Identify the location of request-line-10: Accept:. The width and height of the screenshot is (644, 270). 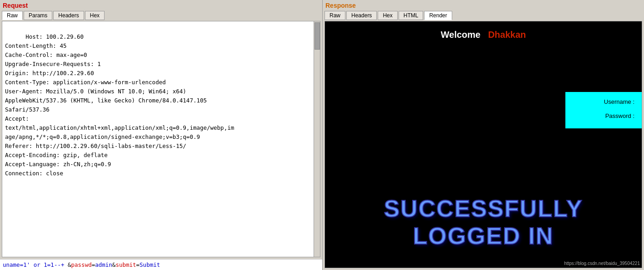
(17, 118).